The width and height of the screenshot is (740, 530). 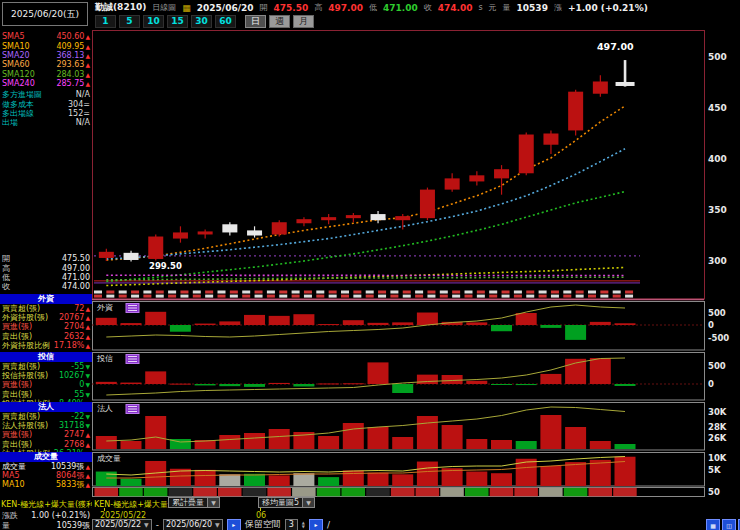 I want to click on go-button: ▸, so click(x=316, y=524).